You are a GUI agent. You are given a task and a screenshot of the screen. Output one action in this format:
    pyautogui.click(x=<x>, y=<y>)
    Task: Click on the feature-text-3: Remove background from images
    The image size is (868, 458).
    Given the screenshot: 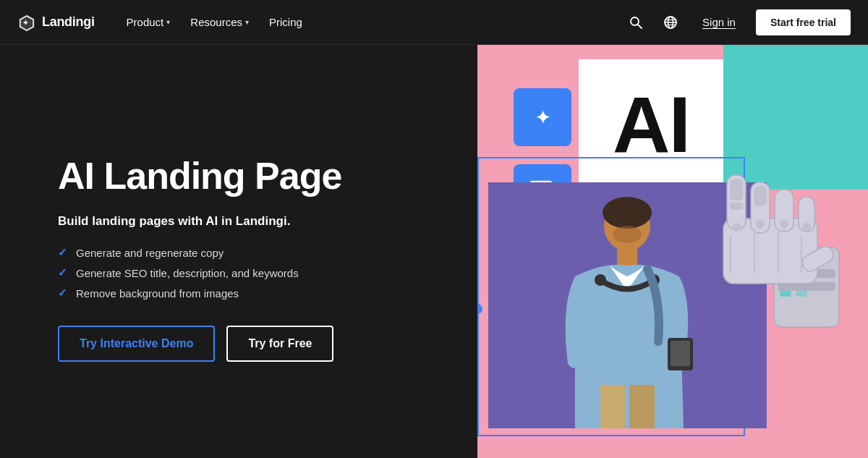 What is the action you would take?
    pyautogui.click(x=158, y=294)
    